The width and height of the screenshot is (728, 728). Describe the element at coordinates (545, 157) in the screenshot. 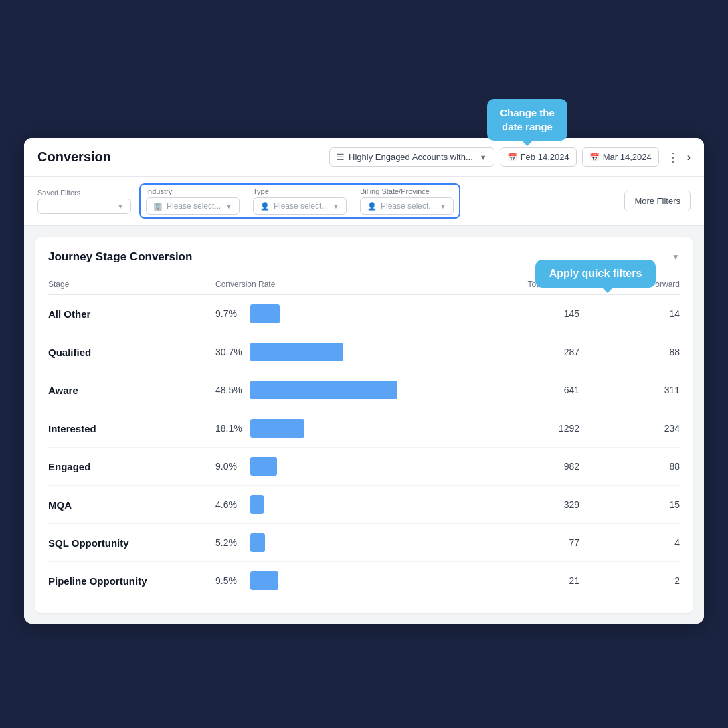

I see `date-from: Feb 14,2024` at that location.